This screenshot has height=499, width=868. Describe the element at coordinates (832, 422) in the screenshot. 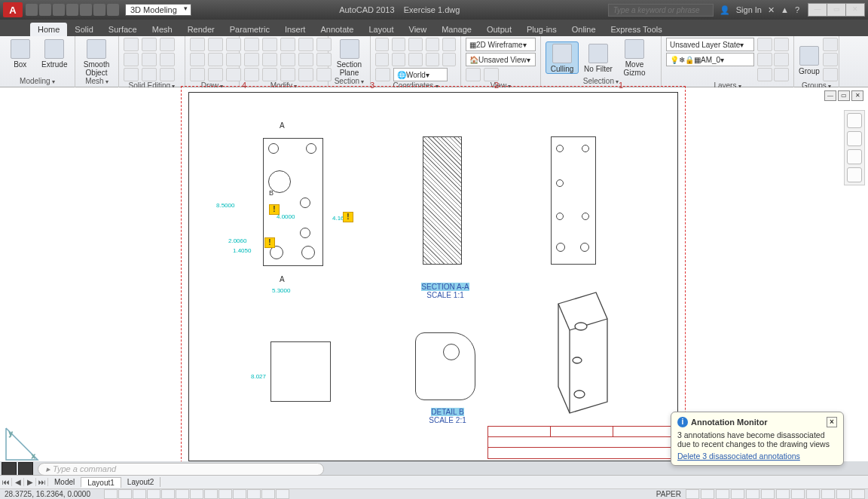

I see `annotation-close-button: ×` at that location.